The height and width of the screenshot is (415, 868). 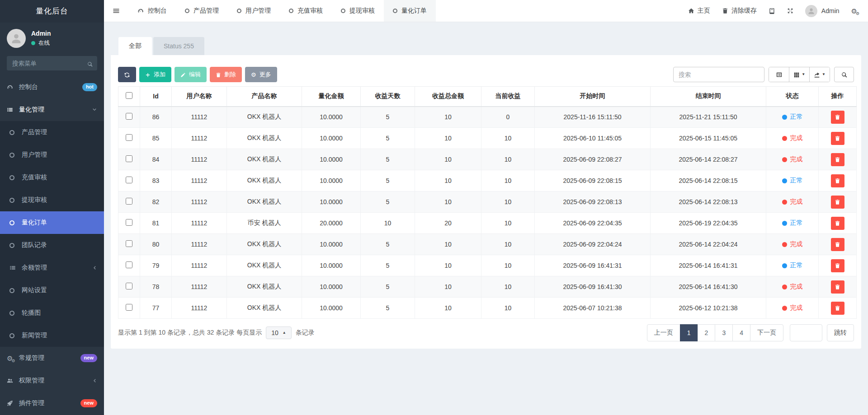 What do you see at coordinates (156, 75) in the screenshot?
I see `add-button: 添加` at bounding box center [156, 75].